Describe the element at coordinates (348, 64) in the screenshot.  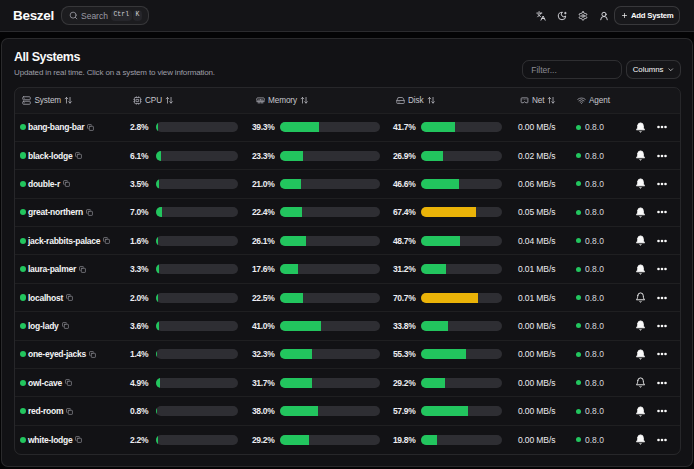
I see `card-header: All Systems Updated in real time. Click …` at that location.